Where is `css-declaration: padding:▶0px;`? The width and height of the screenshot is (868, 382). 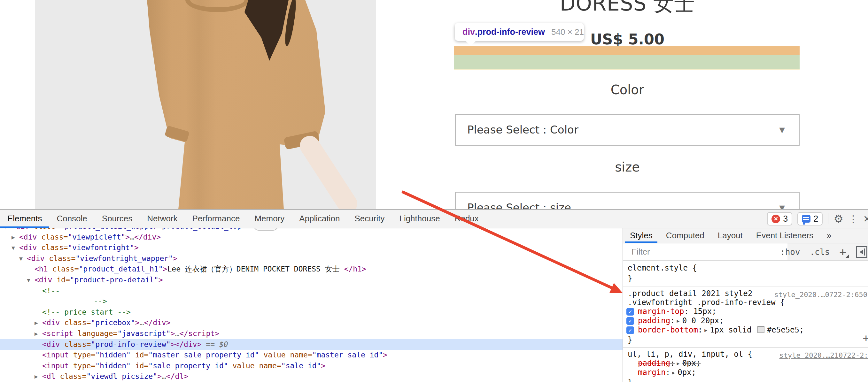
css-declaration: padding:▶0px; is located at coordinates (745, 363).